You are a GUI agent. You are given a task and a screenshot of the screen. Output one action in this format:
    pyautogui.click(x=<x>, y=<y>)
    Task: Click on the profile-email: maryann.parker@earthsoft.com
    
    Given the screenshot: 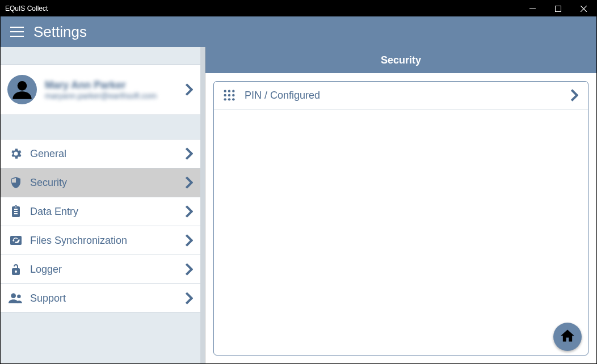 What is the action you would take?
    pyautogui.click(x=113, y=96)
    